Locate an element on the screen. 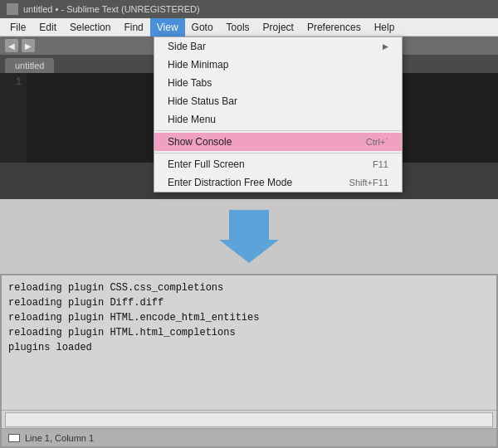 Image resolution: width=498 pixels, height=448 pixels. menu-view: View is located at coordinates (168, 27).